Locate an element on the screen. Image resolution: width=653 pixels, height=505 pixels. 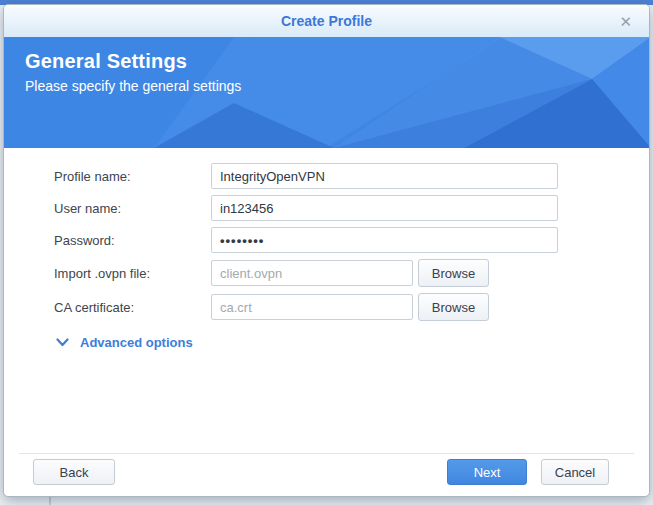
ca-certificate-input is located at coordinates (312, 307).